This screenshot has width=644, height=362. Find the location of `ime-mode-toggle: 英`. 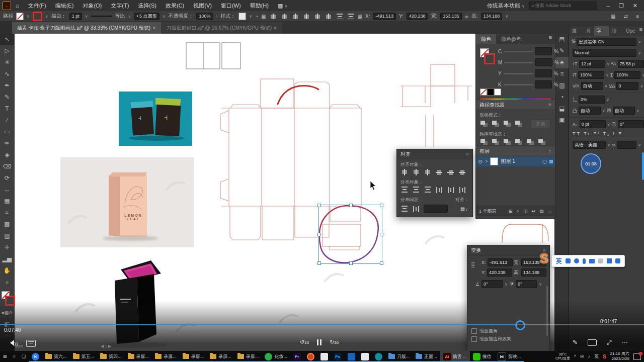

ime-mode-toggle: 英 is located at coordinates (559, 261).